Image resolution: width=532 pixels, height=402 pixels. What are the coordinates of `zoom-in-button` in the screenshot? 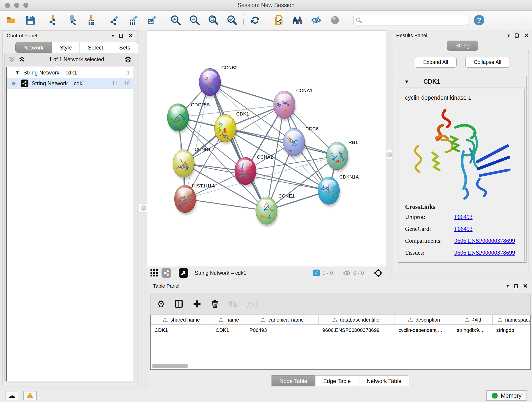 It's located at (176, 20).